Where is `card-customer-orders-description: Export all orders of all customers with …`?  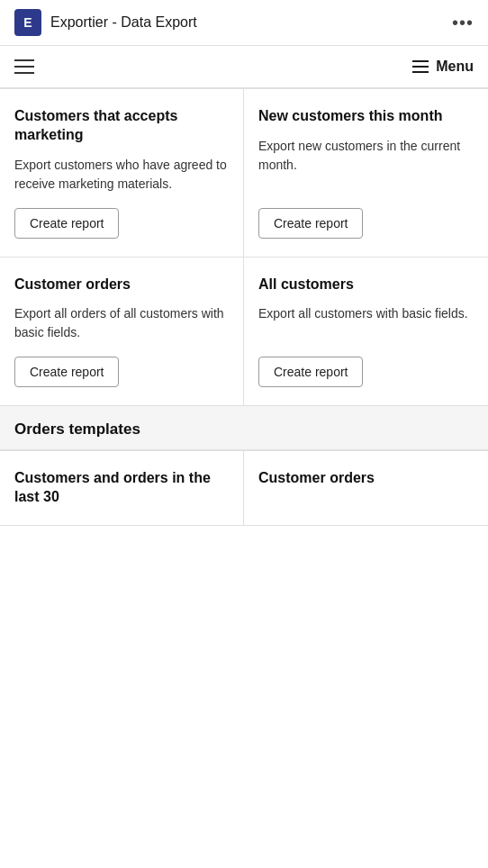 card-customer-orders-description: Export all orders of all customers with … is located at coordinates (122, 323).